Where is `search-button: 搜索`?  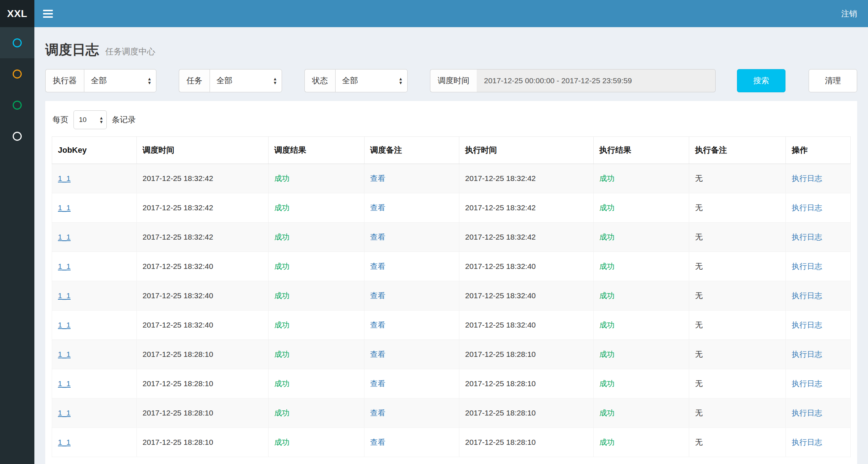 search-button: 搜索 is located at coordinates (761, 81).